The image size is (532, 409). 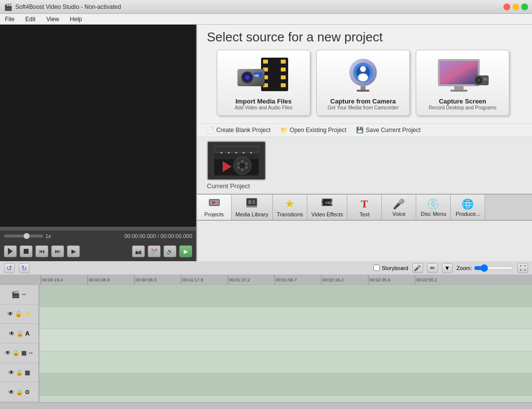 What do you see at coordinates (26, 251) in the screenshot?
I see `stop-button` at bounding box center [26, 251].